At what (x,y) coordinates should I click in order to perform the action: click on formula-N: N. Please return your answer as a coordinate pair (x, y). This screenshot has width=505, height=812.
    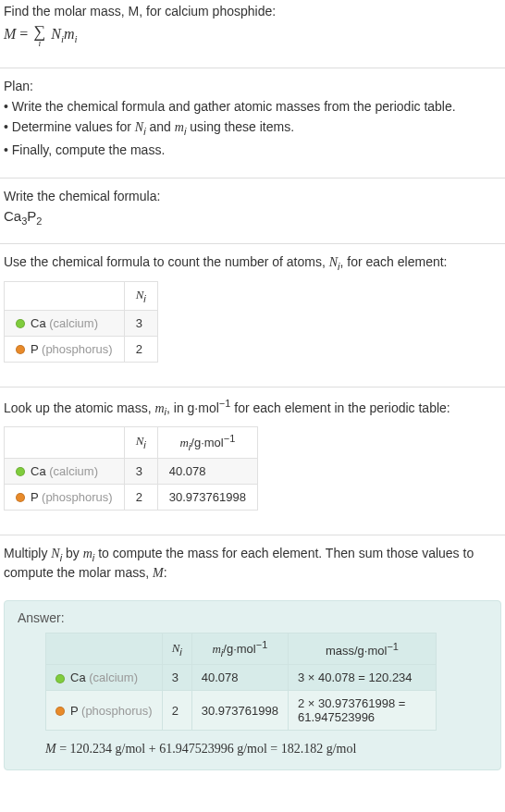
    Looking at the image, I should click on (55, 33).